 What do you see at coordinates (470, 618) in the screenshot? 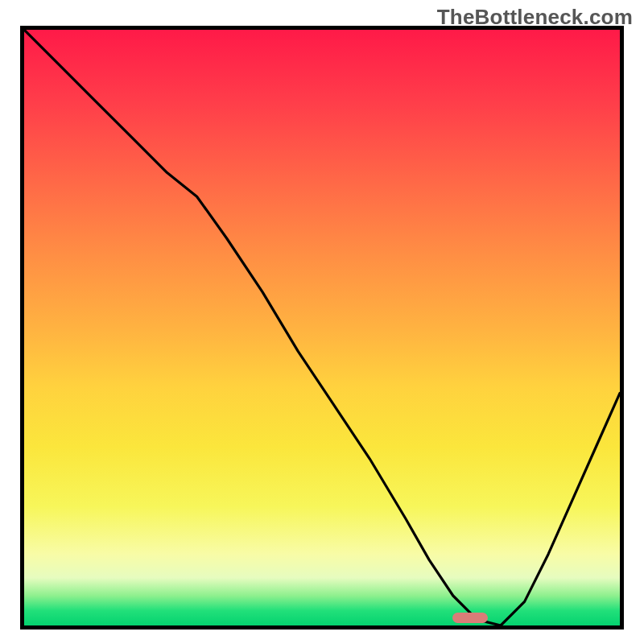
I see `valley-marker` at bounding box center [470, 618].